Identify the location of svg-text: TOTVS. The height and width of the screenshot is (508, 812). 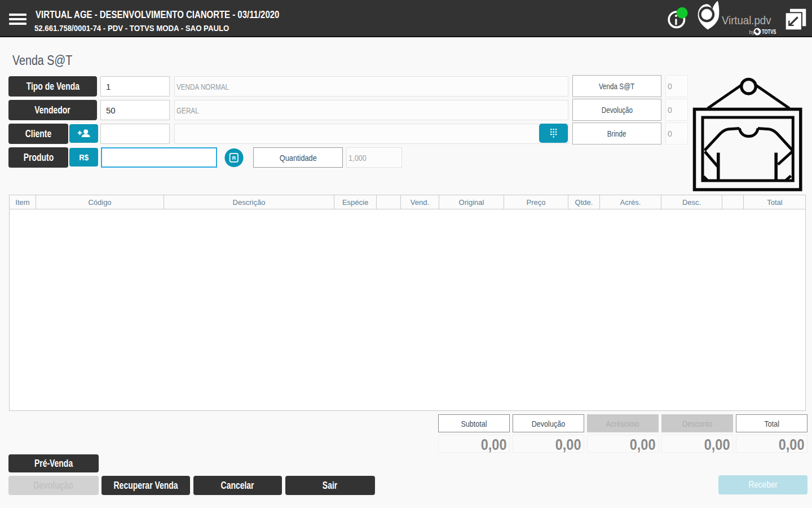
(769, 32).